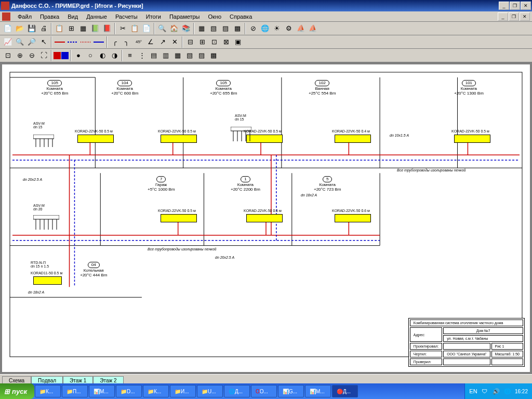 This screenshot has height=399, width=532. I want to click on node3-icon: ◐, so click(102, 56).